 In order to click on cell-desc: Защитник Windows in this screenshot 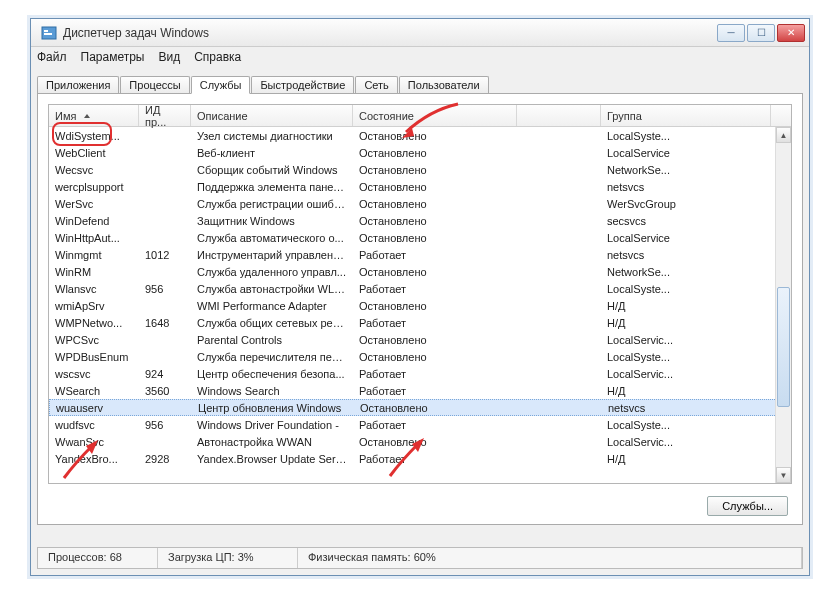, I will do `click(272, 221)`.